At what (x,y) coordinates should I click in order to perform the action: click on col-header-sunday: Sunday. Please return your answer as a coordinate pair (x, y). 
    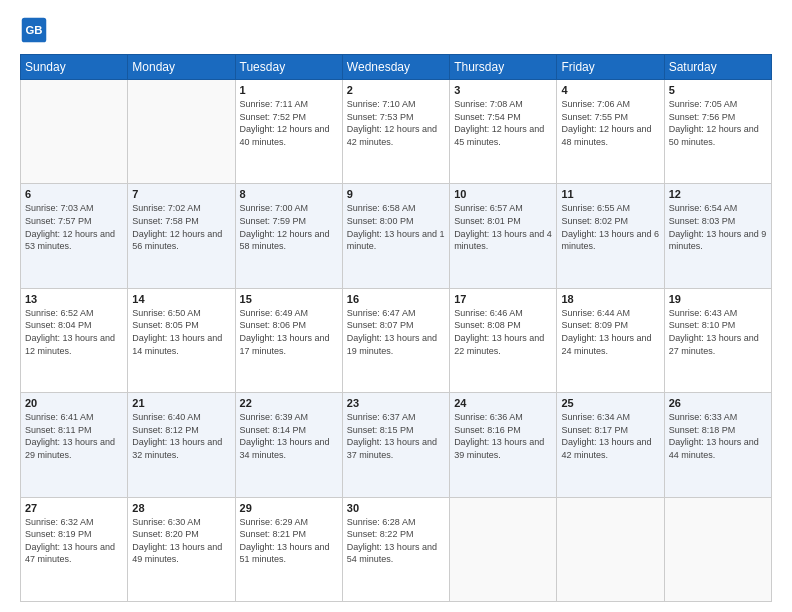
    Looking at the image, I should click on (74, 68).